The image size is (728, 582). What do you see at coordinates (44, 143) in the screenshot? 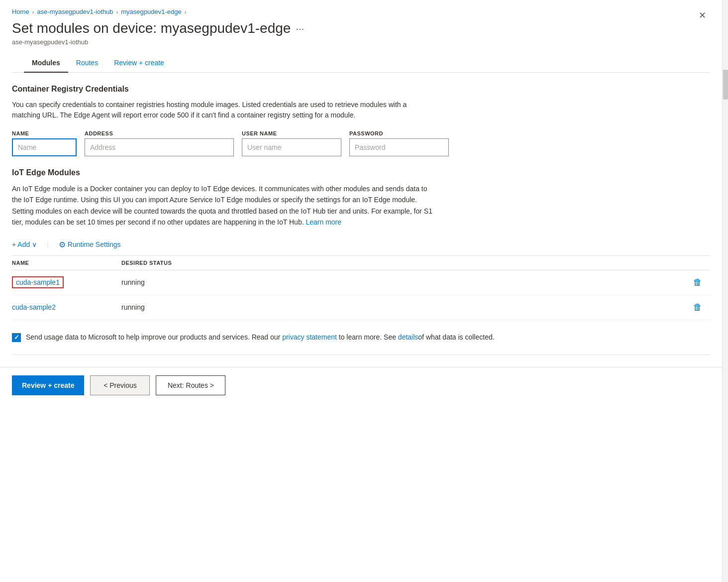
I see `name-form-group: NAME` at bounding box center [44, 143].